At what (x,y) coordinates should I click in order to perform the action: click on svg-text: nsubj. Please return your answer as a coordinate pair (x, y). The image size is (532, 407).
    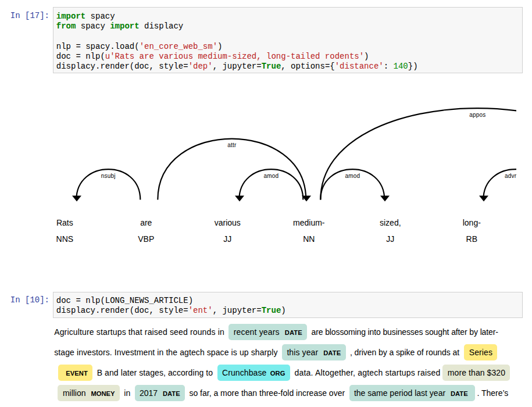
    Looking at the image, I should click on (108, 176).